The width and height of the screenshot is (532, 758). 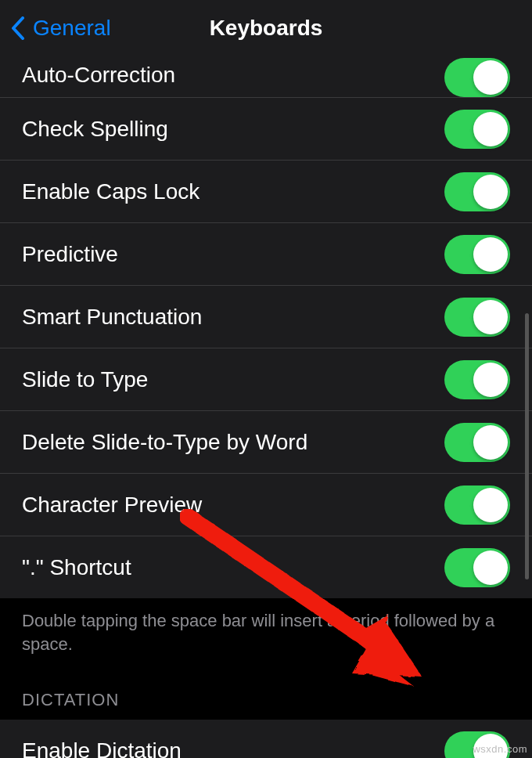 What do you see at coordinates (84, 380) in the screenshot?
I see `row-label: Slide to Type` at bounding box center [84, 380].